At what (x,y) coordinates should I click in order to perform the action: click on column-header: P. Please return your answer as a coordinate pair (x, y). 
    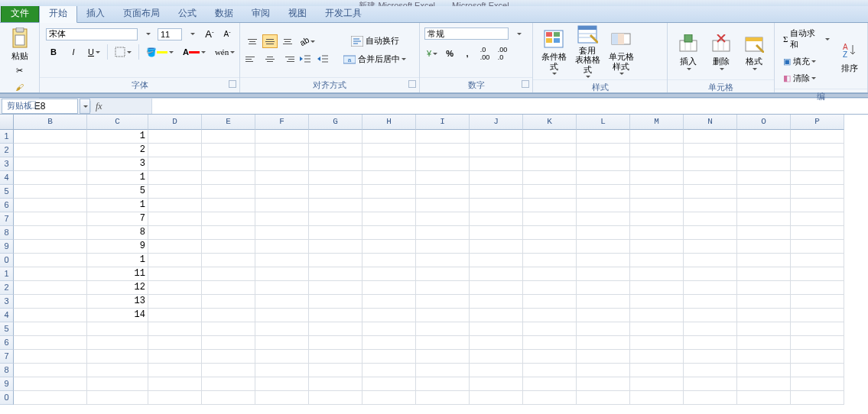
    Looking at the image, I should click on (818, 122).